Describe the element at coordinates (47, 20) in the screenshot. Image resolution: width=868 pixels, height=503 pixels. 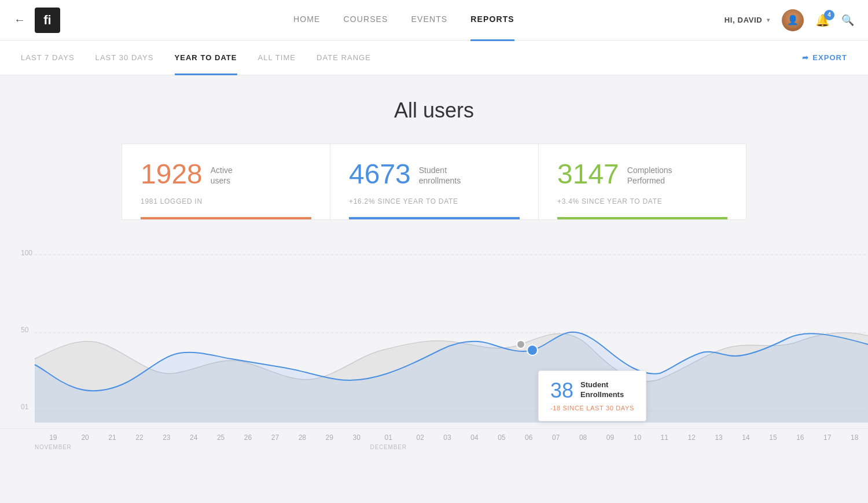
I see `logo: fi` at that location.